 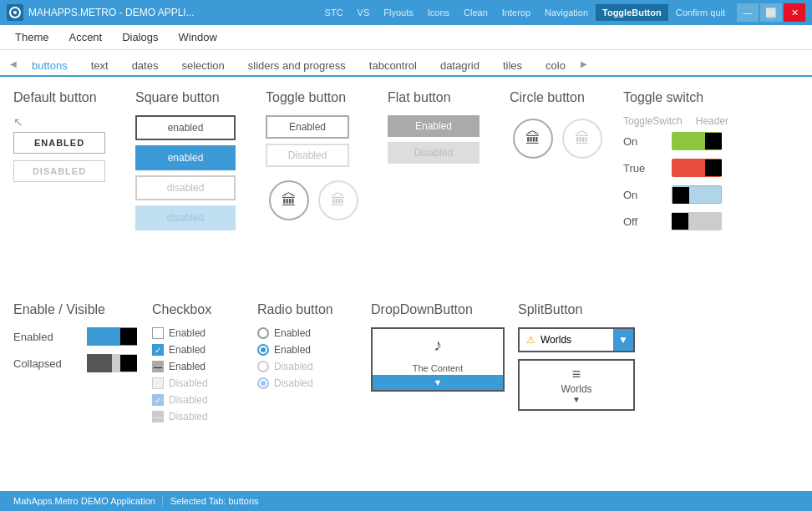 What do you see at coordinates (516, 13) in the screenshot?
I see `tab-interop: Interop` at bounding box center [516, 13].